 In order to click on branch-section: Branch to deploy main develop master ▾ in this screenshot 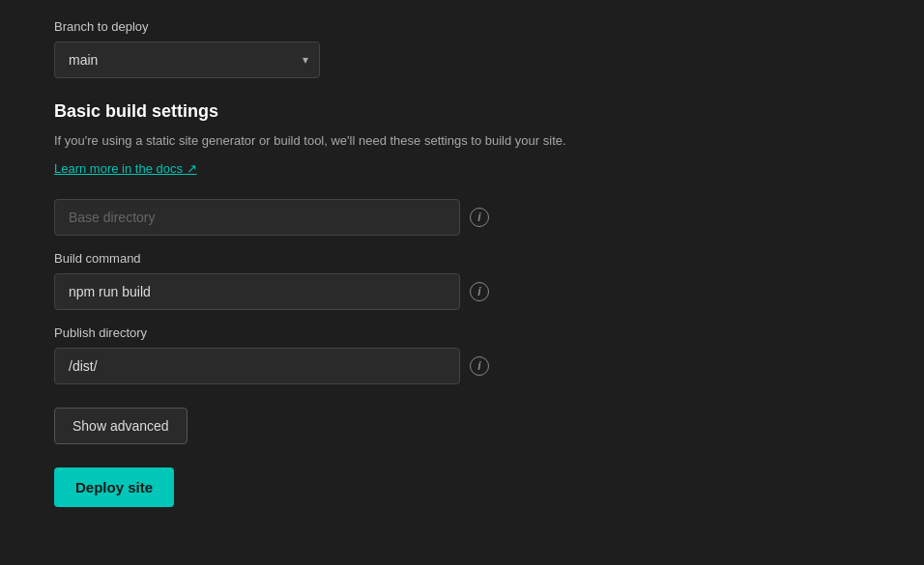, I will do `click(462, 48)`.